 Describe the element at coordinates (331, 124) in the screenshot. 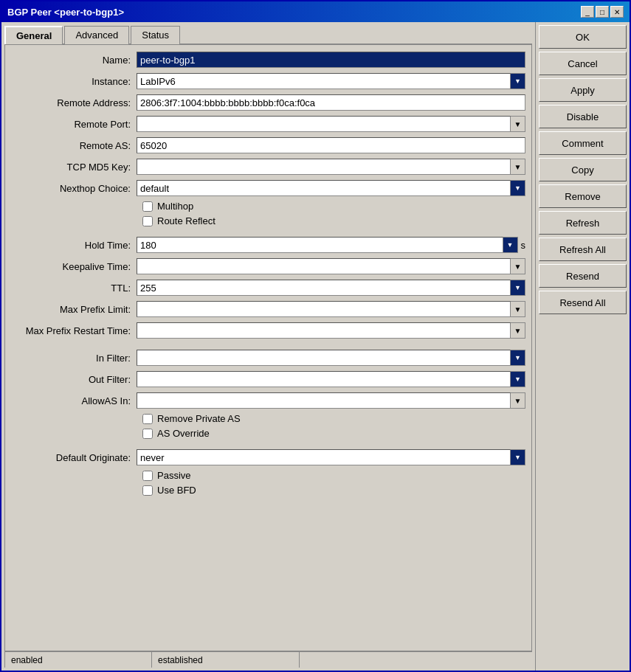

I see `remote-port-field: ▼` at that location.